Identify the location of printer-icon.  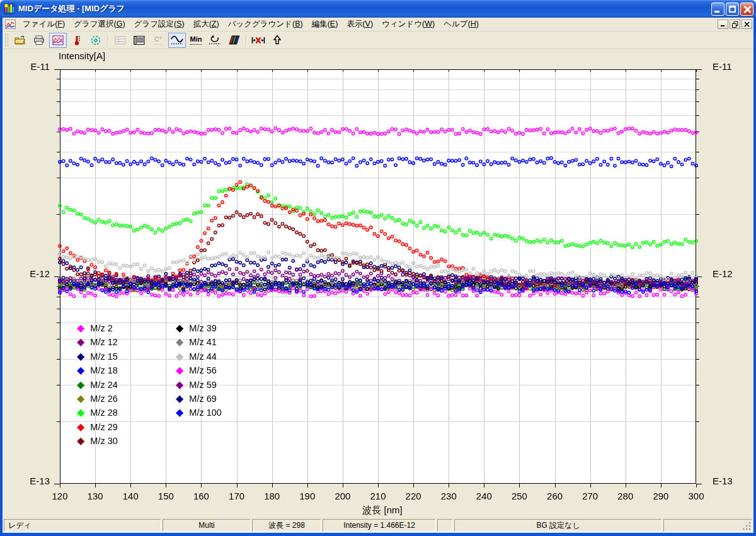
(39, 40).